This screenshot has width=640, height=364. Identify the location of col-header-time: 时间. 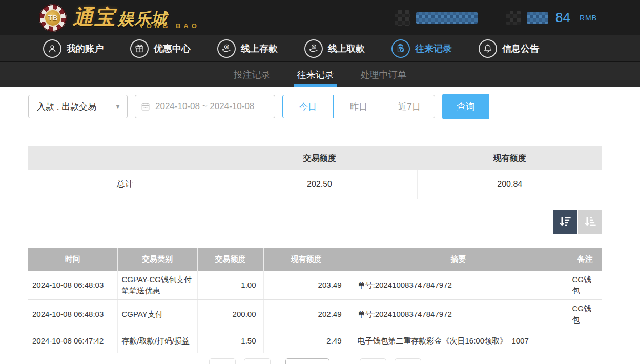
(73, 259).